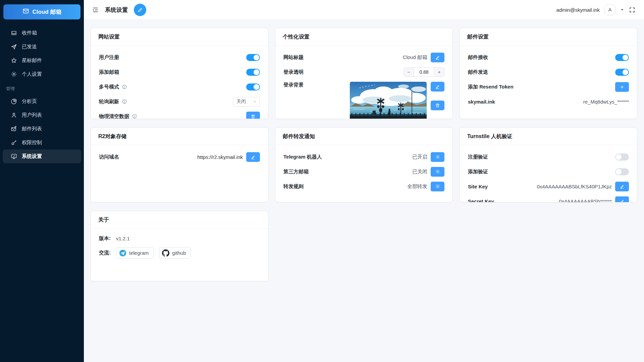 This screenshot has width=644, height=362. Describe the element at coordinates (622, 157) in the screenshot. I see `register-verify-toggle` at that location.